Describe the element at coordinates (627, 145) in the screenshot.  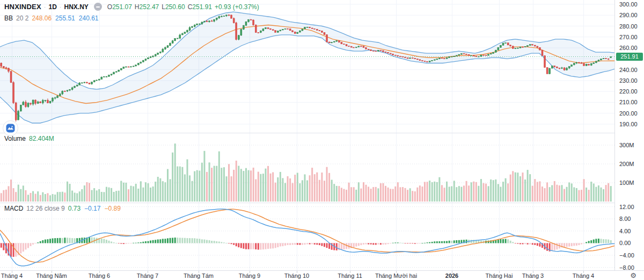
I see `volume-tick-label: 300M` at that location.